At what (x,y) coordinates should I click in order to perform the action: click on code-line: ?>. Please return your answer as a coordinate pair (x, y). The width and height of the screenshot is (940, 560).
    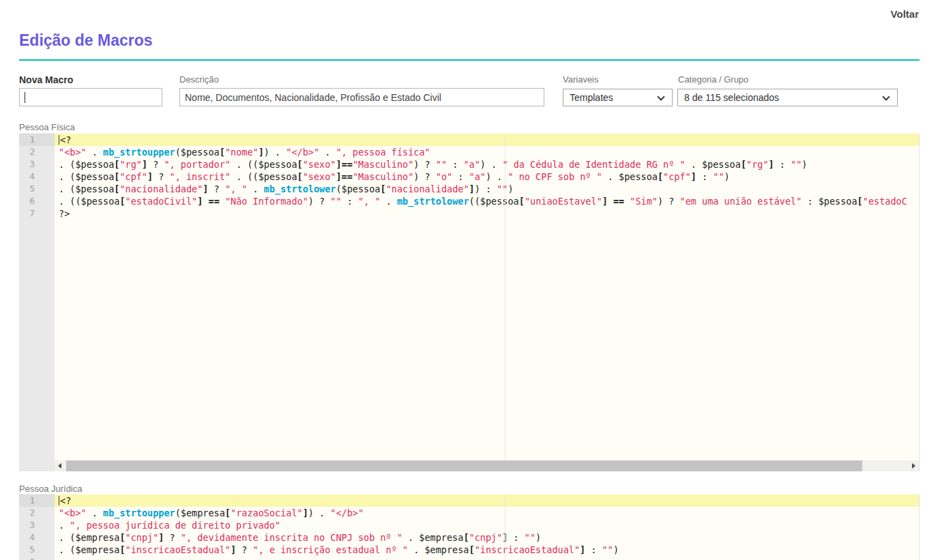
    Looking at the image, I should click on (488, 213).